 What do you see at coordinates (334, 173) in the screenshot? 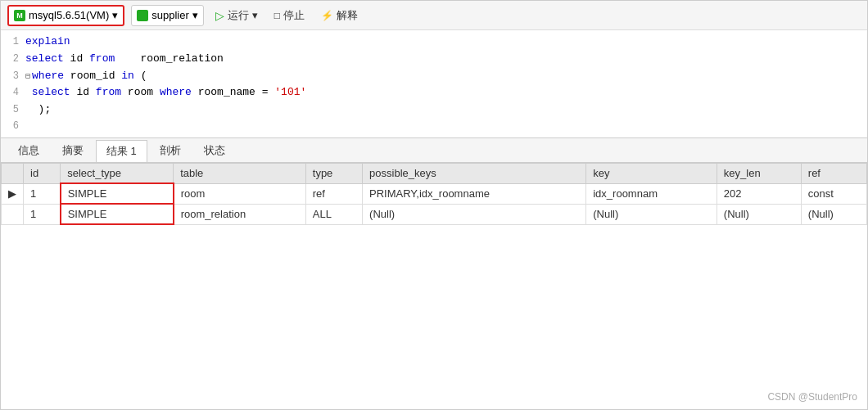
I see `column-header: type` at bounding box center [334, 173].